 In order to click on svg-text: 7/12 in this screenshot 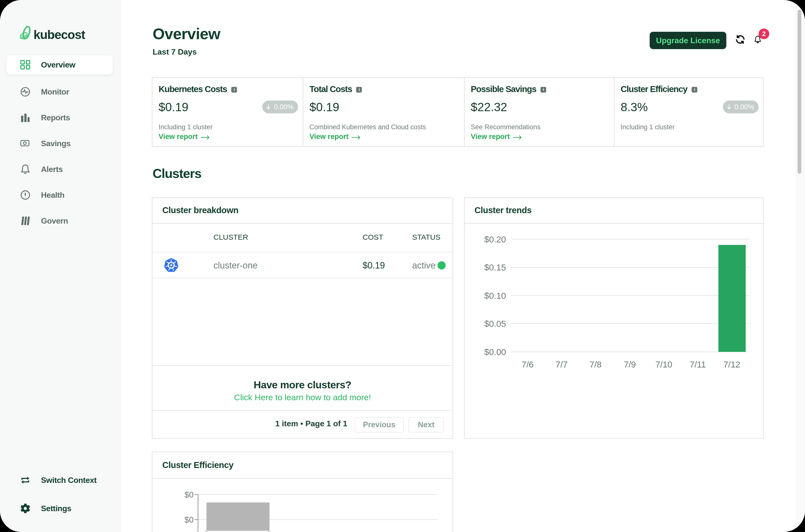, I will do `click(732, 364)`.